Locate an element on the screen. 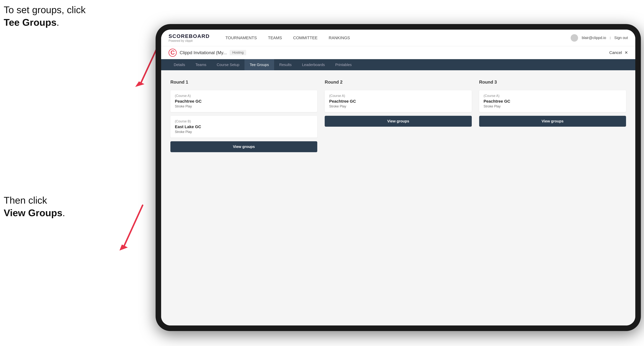 The height and width of the screenshot is (346, 644). nav-teams: TEAMS is located at coordinates (275, 38).